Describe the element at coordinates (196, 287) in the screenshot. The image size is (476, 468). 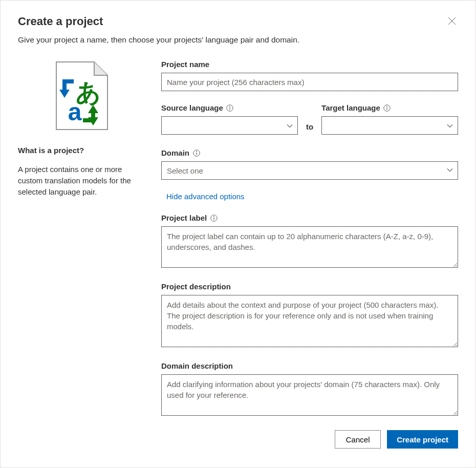
I see `project-description-label-text: Project description` at that location.